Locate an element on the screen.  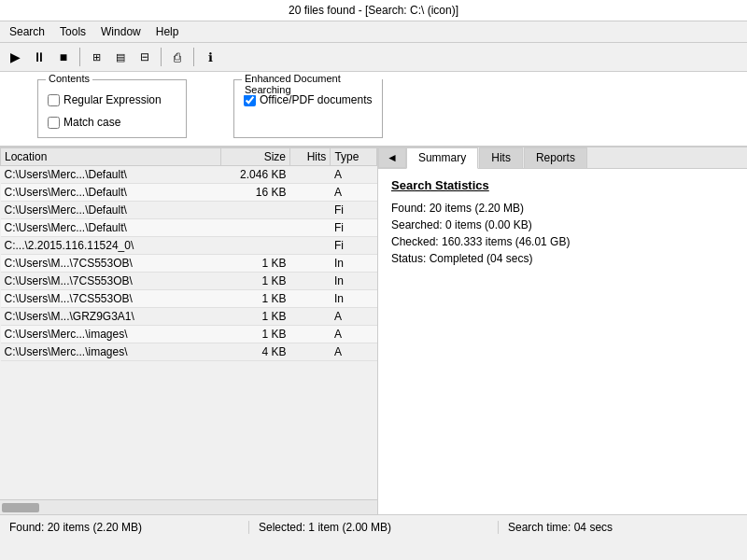
regular-expression-checkbox is located at coordinates (54, 101).